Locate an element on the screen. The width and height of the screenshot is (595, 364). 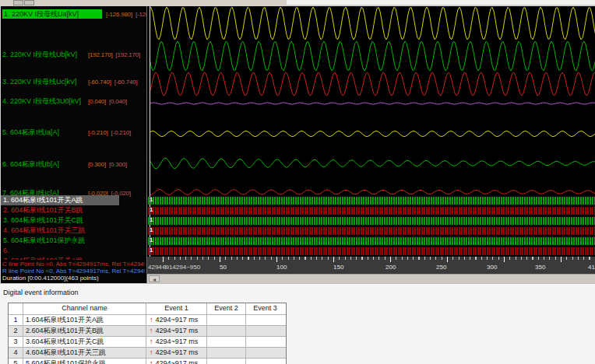
channel-name-cell: 5.604柘泉I线101保护永跳 is located at coordinates (84, 361).